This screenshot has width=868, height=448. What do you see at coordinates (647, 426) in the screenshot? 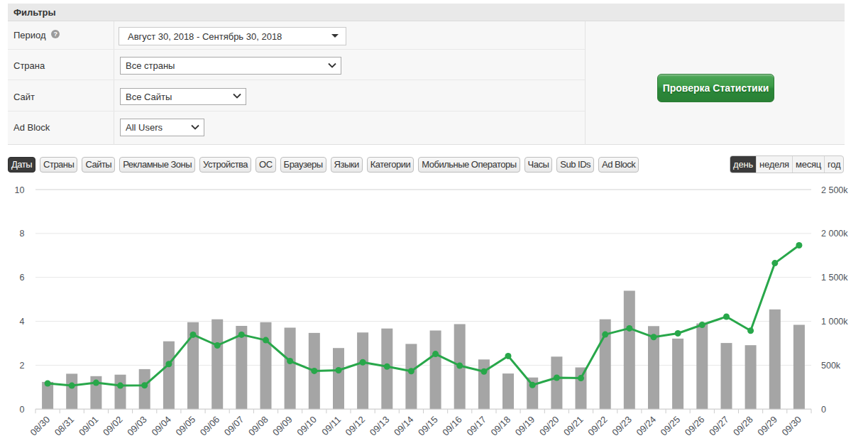
I see `svg-text: 09/24` at bounding box center [647, 426].